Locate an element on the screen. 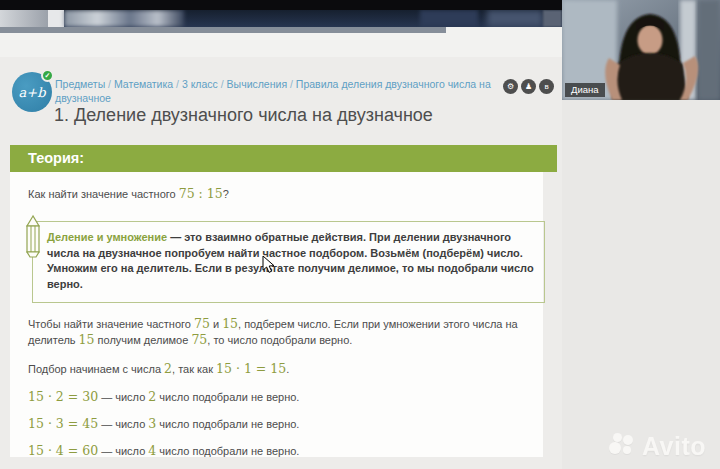 The width and height of the screenshot is (720, 469). math-fragment: 15 · 1 = 15 is located at coordinates (251, 368).